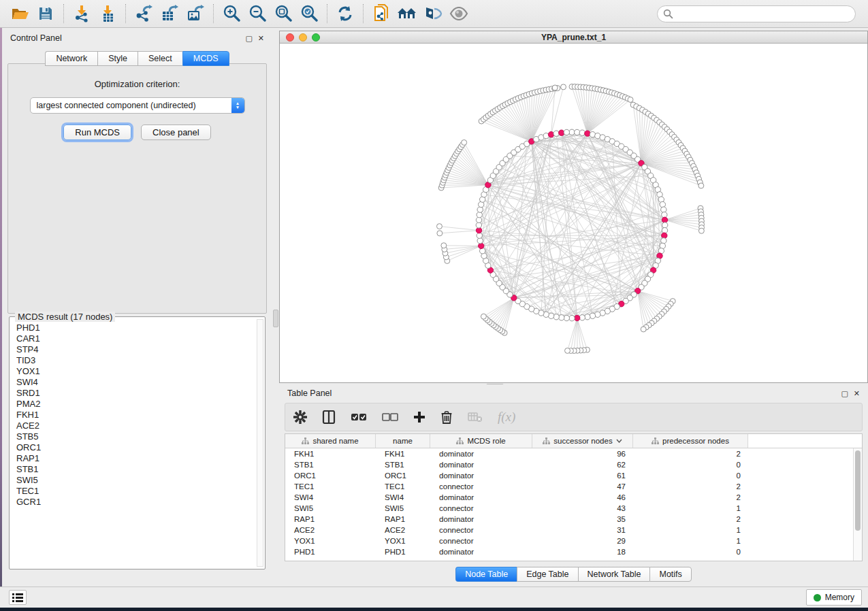 This screenshot has height=611, width=868. Describe the element at coordinates (569, 486) in the screenshot. I see `table-row: TEC1TEC1connector472` at that location.